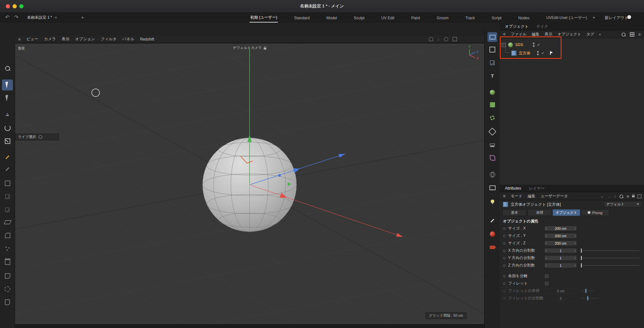 Image resolution: width=644 pixels, height=328 pixels. I want to click on minimize-window-button, so click(15, 6).